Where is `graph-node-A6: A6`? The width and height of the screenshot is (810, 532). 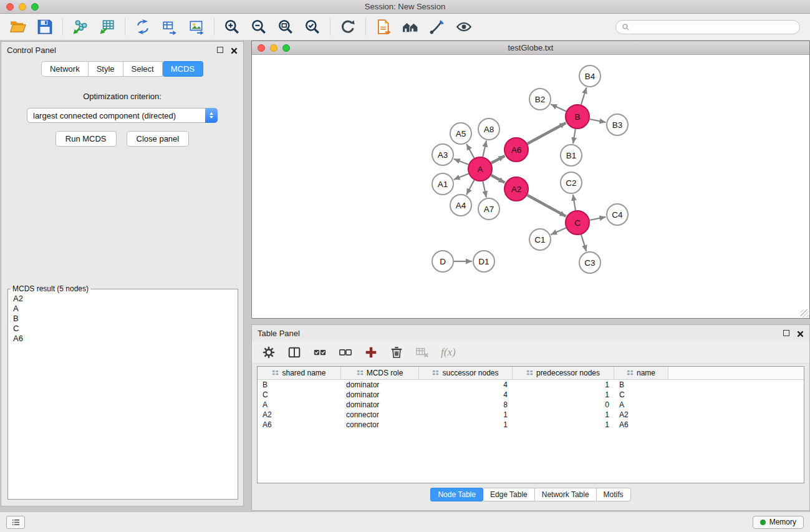
graph-node-A6: A6 is located at coordinates (516, 150).